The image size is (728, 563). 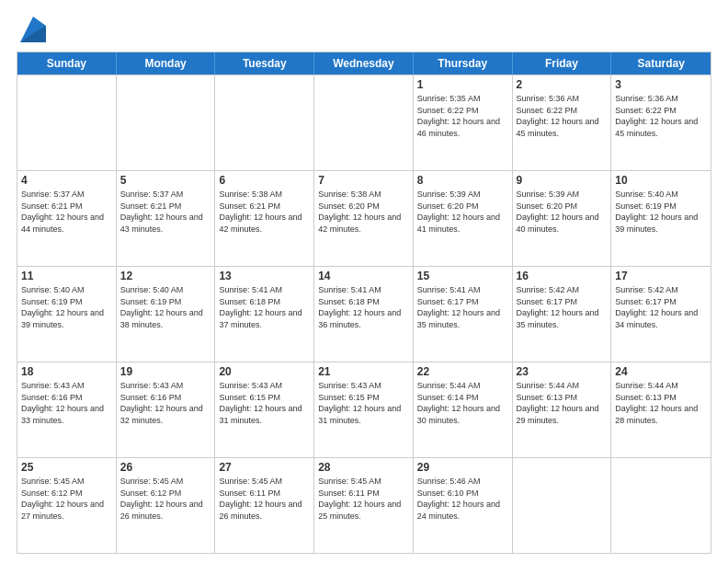 What do you see at coordinates (661, 85) in the screenshot?
I see `day-number: 3` at bounding box center [661, 85].